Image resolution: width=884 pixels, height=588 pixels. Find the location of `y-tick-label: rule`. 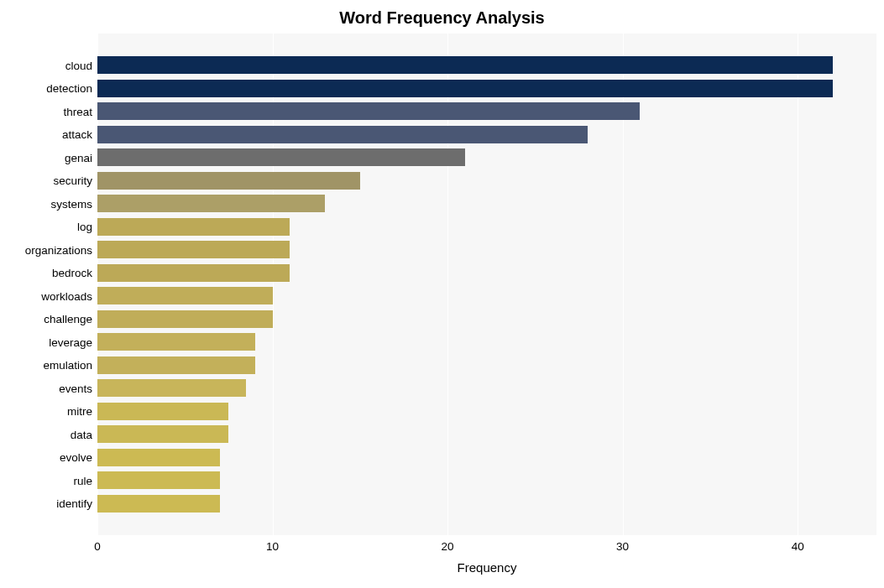

y-tick-label: rule is located at coordinates (82, 480).